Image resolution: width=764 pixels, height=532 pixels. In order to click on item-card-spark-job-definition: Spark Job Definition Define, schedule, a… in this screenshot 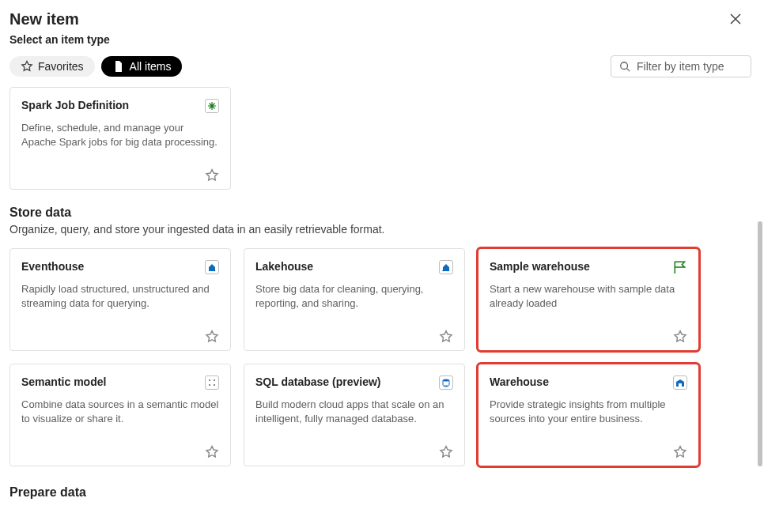, I will do `click(120, 138)`.